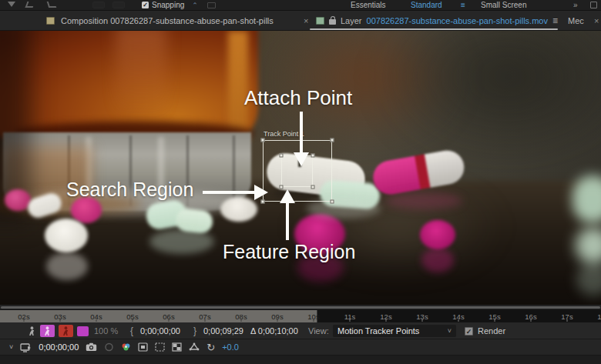 The image size is (601, 364). What do you see at coordinates (489, 96) in the screenshot?
I see `corner-vignette` at bounding box center [489, 96].